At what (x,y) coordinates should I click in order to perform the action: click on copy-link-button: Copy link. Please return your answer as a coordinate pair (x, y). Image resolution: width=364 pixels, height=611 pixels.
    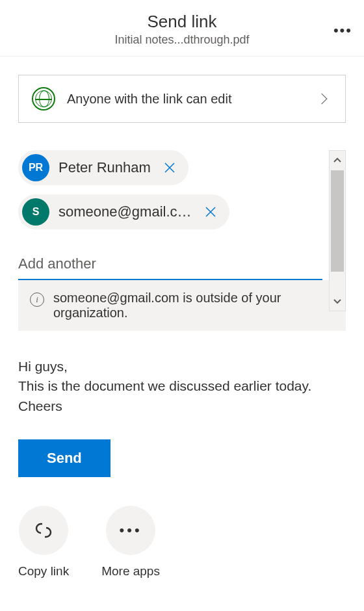
    Looking at the image, I should click on (44, 542).